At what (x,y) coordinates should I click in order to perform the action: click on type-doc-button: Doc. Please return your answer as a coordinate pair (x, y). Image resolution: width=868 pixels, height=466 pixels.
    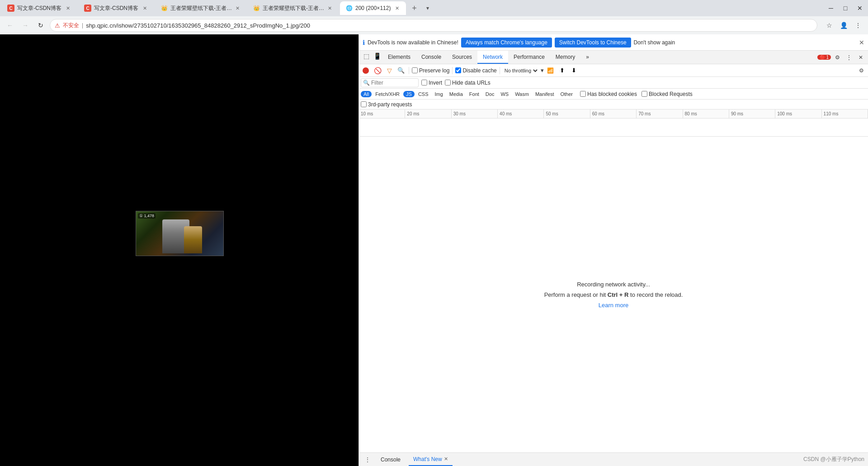
    Looking at the image, I should click on (490, 94).